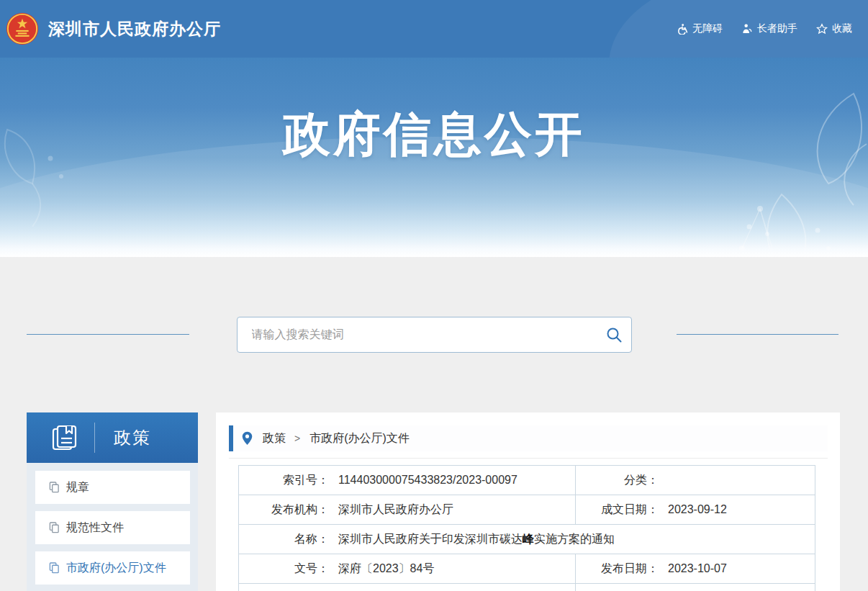 This screenshot has width=868, height=591. I want to click on sidebar-item-label: 规范性文件, so click(95, 528).